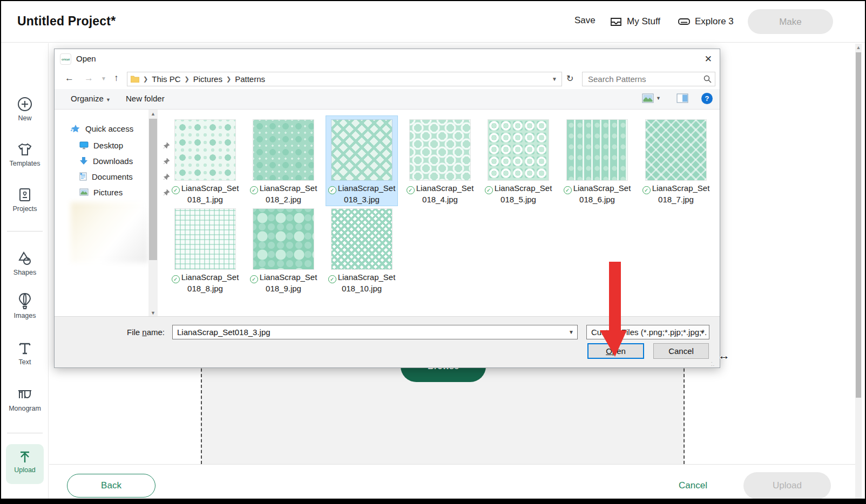  What do you see at coordinates (676, 161) in the screenshot?
I see `file-item-7: ✓LianaScrap_Set018_7.jpg` at bounding box center [676, 161].